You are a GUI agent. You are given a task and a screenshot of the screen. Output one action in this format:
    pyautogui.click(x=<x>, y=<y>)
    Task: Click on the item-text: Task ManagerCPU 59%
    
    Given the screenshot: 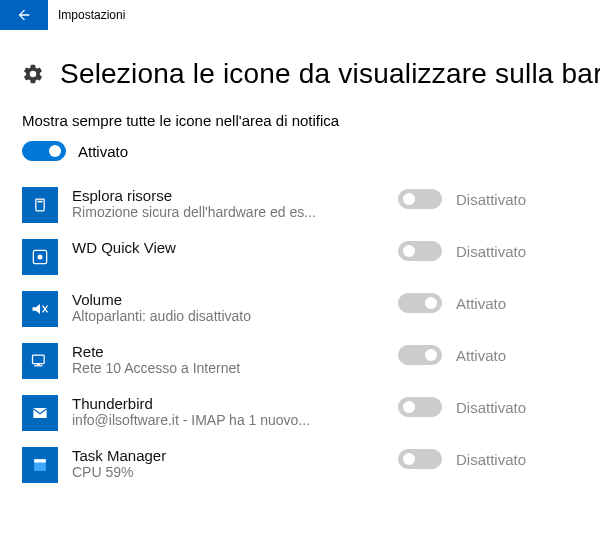 What is the action you would take?
    pyautogui.click(x=235, y=464)
    